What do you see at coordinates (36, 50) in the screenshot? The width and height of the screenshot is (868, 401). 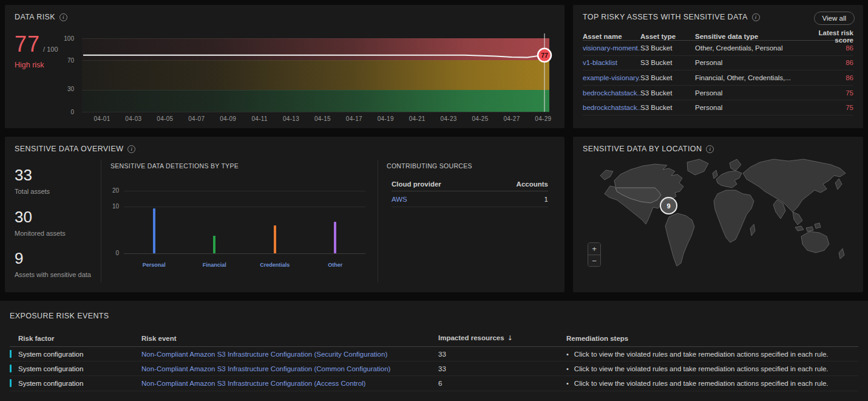 I see `risk-score-block: 77/ 100 High risk` at bounding box center [36, 50].